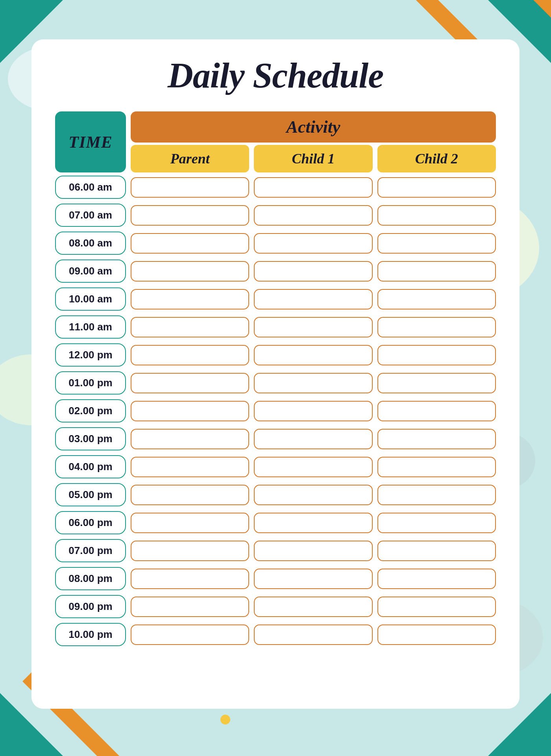 The height and width of the screenshot is (756, 551). I want to click on time-cell: 02.00 pm, so click(91, 411).